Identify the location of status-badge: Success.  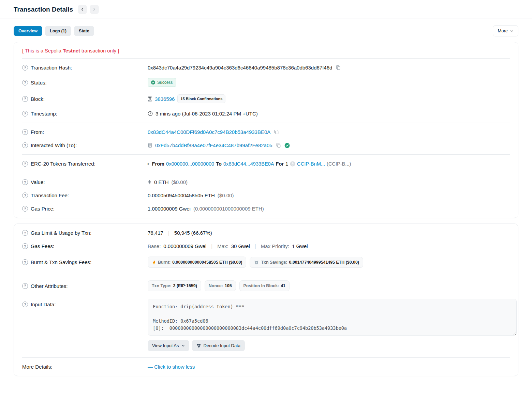
(162, 82).